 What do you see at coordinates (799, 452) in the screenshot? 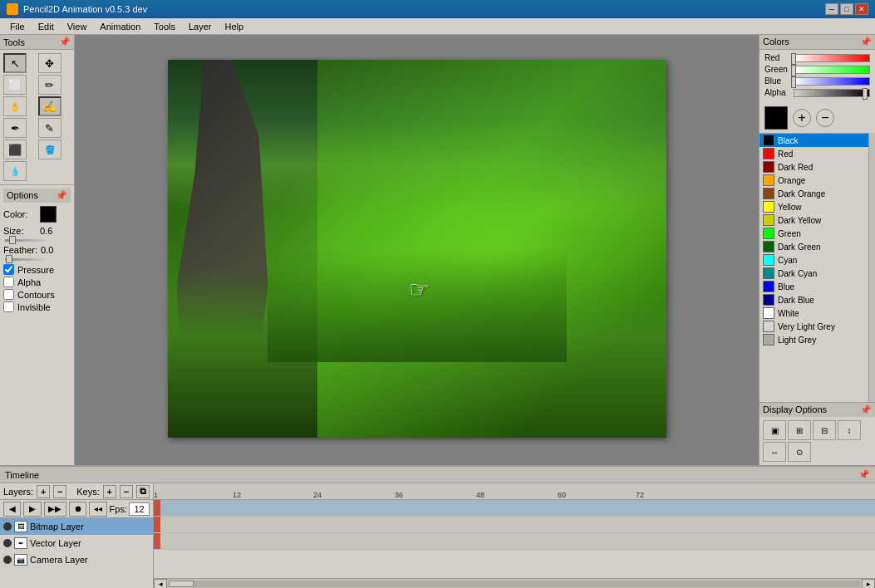
I see `display-btn-6: ⊙` at bounding box center [799, 452].